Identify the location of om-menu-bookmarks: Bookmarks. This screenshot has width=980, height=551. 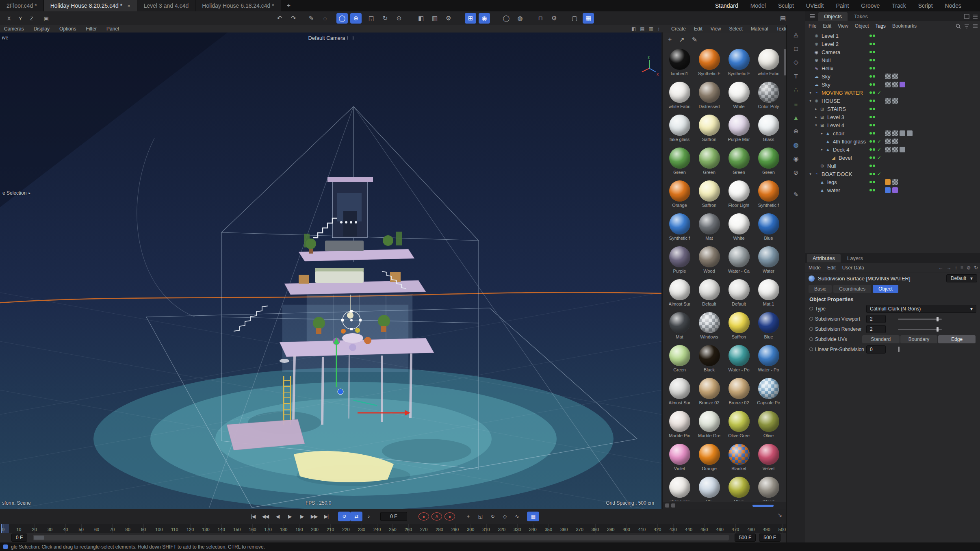
(904, 26).